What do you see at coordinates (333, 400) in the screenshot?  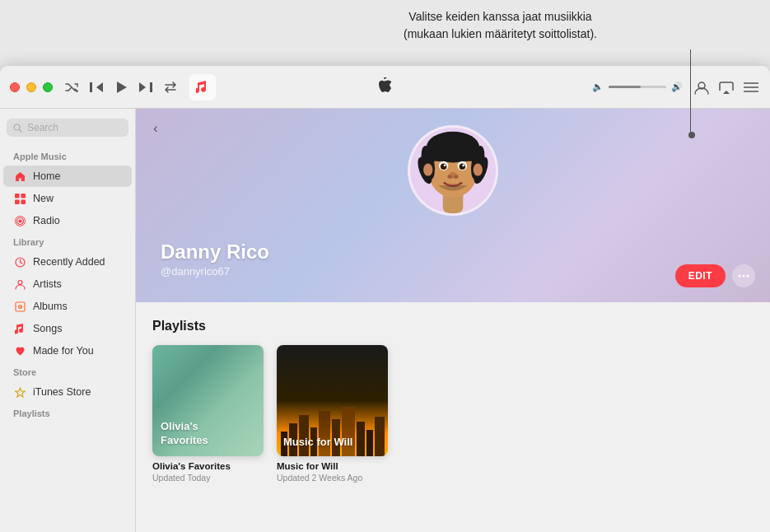 I see `playlist-artwork-2: Music for Will` at bounding box center [333, 400].